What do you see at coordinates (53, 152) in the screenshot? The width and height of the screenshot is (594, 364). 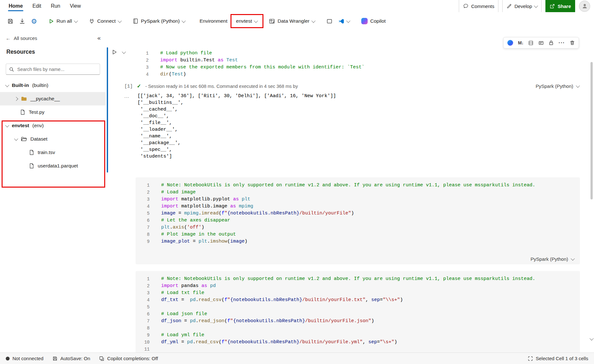 I see `tree-item-train: train.tsv` at bounding box center [53, 152].